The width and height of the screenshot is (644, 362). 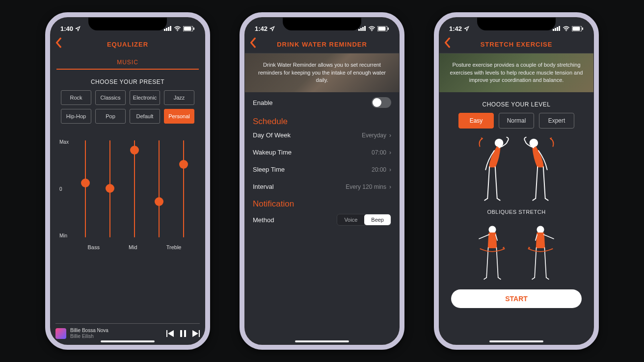 I want to click on preset-jazz: Jazz, so click(x=179, y=98).